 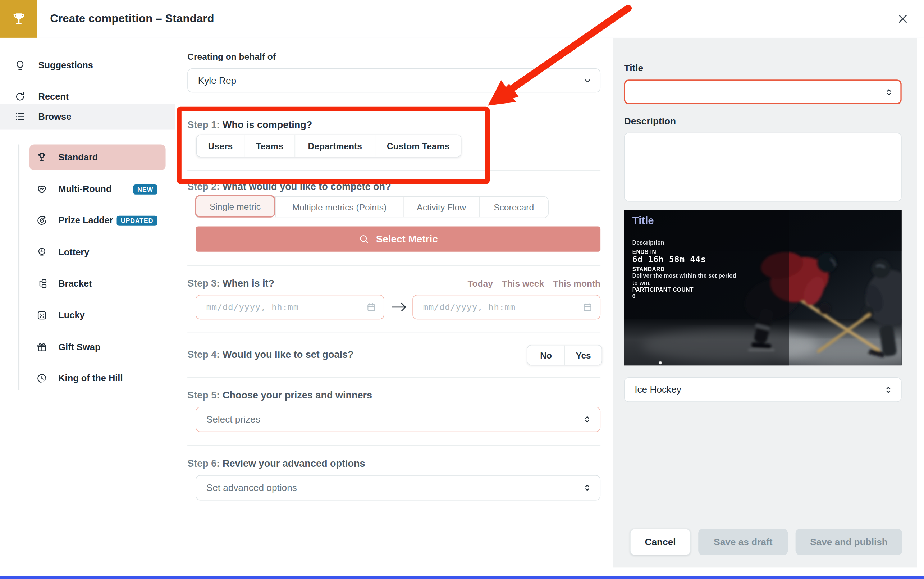 What do you see at coordinates (645, 252) in the screenshot?
I see `preview-ends-in-label: ENDS IN` at bounding box center [645, 252].